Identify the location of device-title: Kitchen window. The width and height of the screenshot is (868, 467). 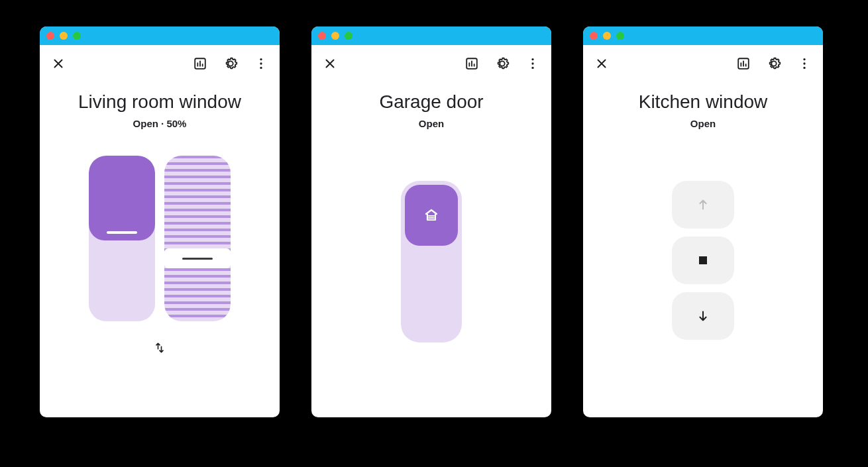
(703, 102).